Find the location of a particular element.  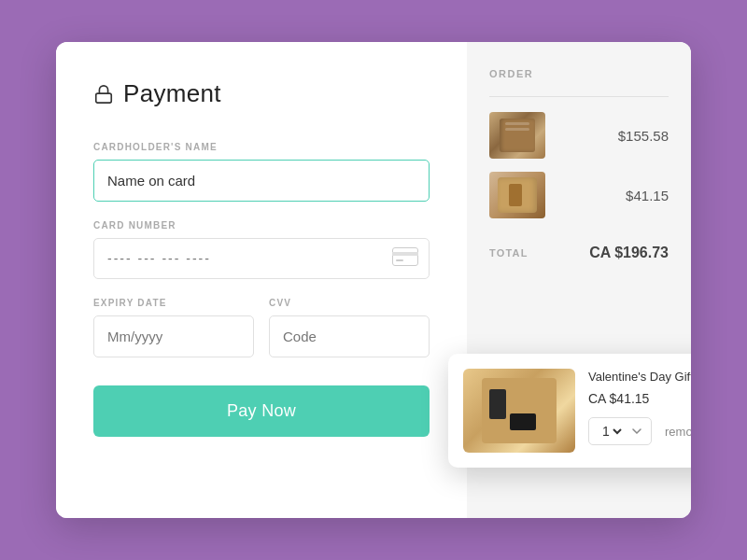

total-row: TOTAL CA $196.73 is located at coordinates (579, 247).